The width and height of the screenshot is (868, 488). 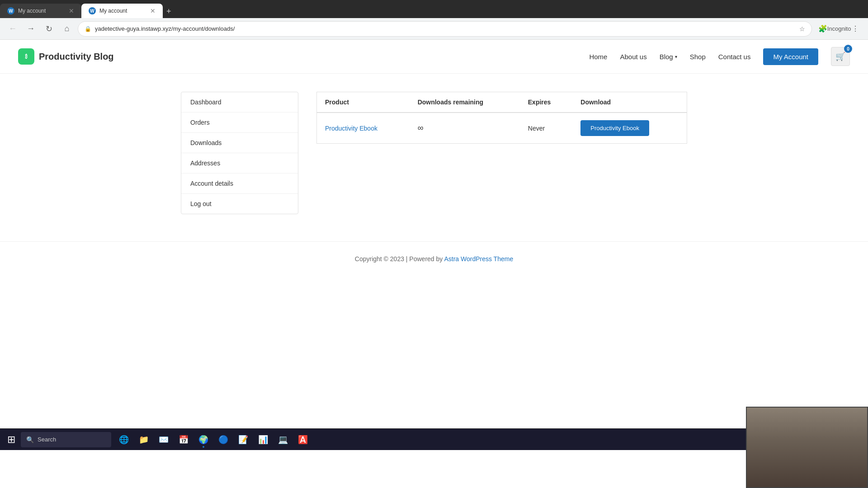 What do you see at coordinates (840, 56) in the screenshot?
I see `cart-icon: 🛒` at bounding box center [840, 56].